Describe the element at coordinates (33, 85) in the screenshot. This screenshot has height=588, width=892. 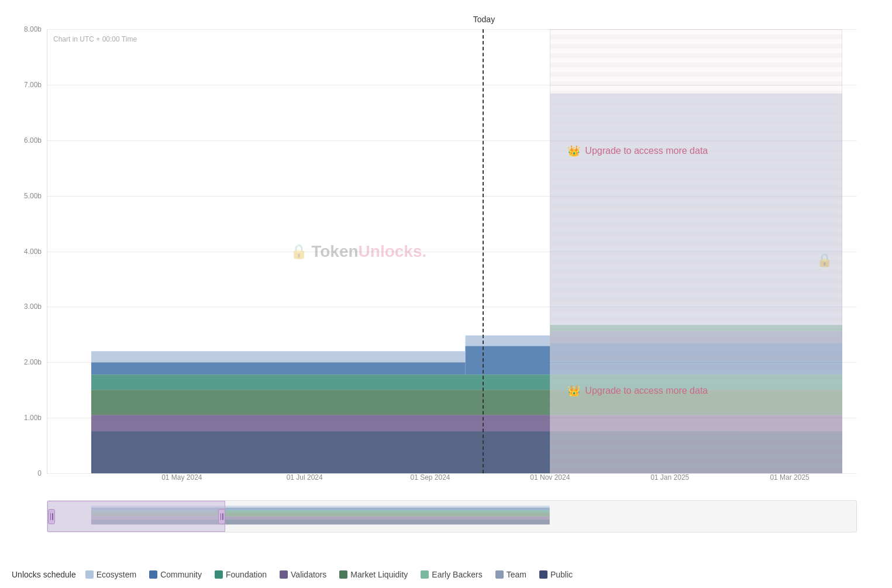
I see `y-label-7: 7.00b` at that location.